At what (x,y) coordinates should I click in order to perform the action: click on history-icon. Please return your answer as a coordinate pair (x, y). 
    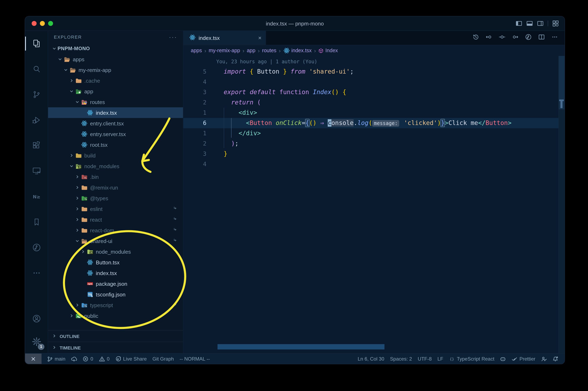
    Looking at the image, I should click on (476, 38).